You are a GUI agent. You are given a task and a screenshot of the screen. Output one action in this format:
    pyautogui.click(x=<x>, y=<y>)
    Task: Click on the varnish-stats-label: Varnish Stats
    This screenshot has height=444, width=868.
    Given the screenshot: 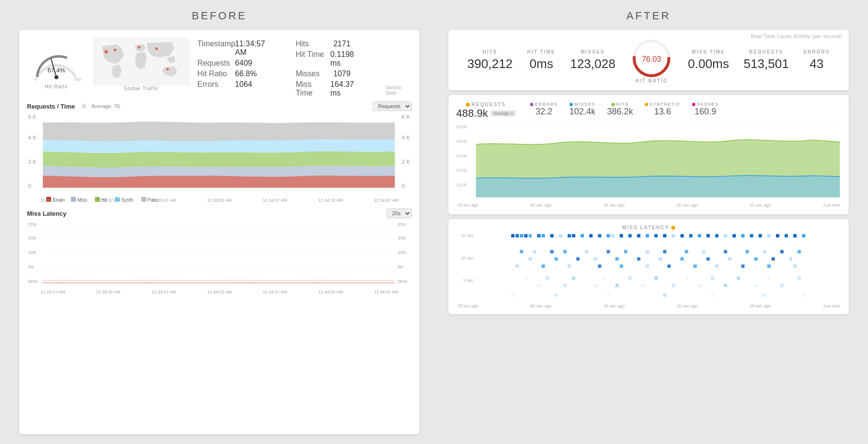 What is the action you would take?
    pyautogui.click(x=398, y=90)
    